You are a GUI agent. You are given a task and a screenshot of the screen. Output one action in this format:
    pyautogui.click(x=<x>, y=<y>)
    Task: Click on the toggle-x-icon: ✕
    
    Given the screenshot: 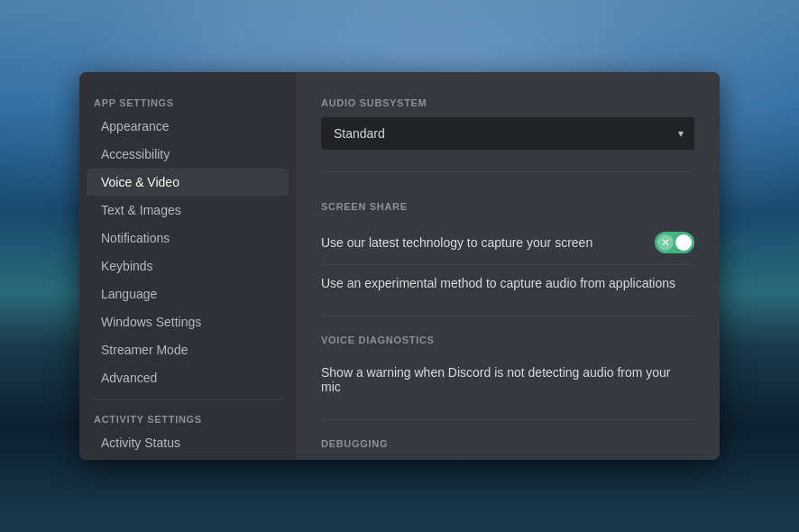 What is the action you would take?
    pyautogui.click(x=666, y=243)
    